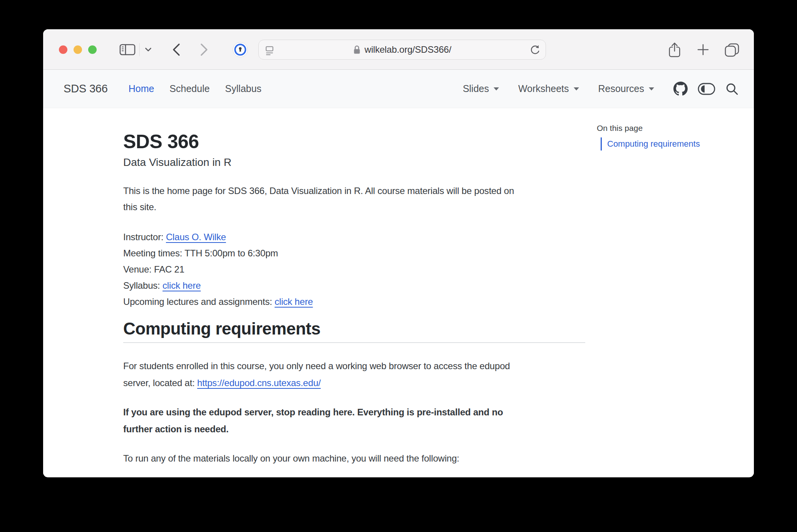  Describe the element at coordinates (259, 383) in the screenshot. I see `edupod-link: https://edupod.cns.utexas.edu/` at that location.